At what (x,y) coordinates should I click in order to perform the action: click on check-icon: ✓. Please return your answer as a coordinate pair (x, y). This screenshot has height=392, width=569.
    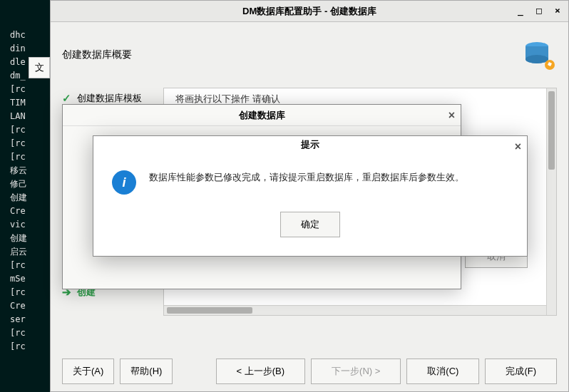
    Looking at the image, I should click on (67, 98).